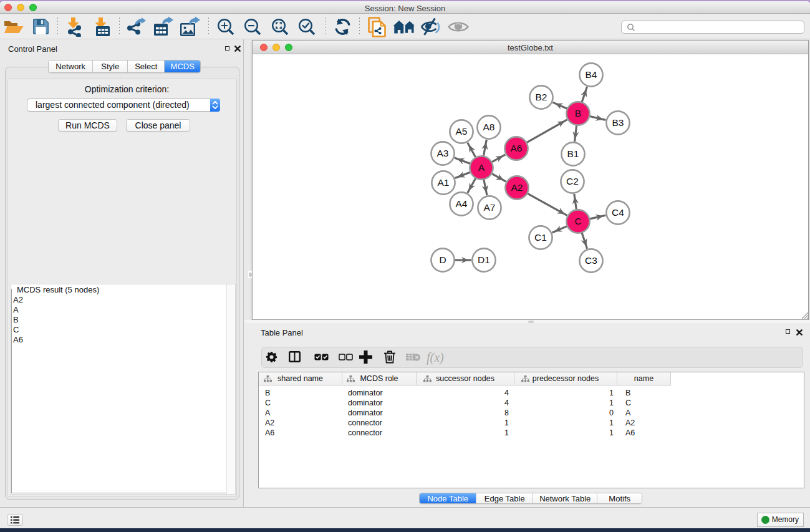 This screenshot has height=532, width=810. What do you see at coordinates (484, 259) in the screenshot?
I see `svg-text: D1` at bounding box center [484, 259].